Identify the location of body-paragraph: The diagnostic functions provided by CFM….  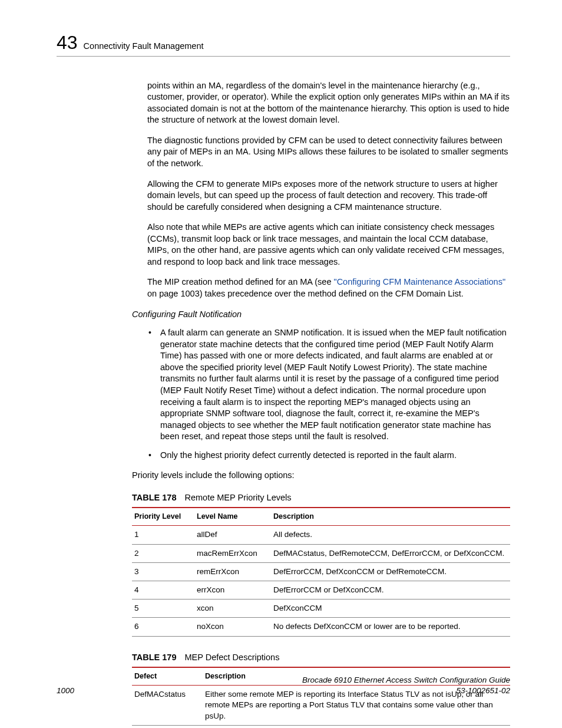
(329, 152).